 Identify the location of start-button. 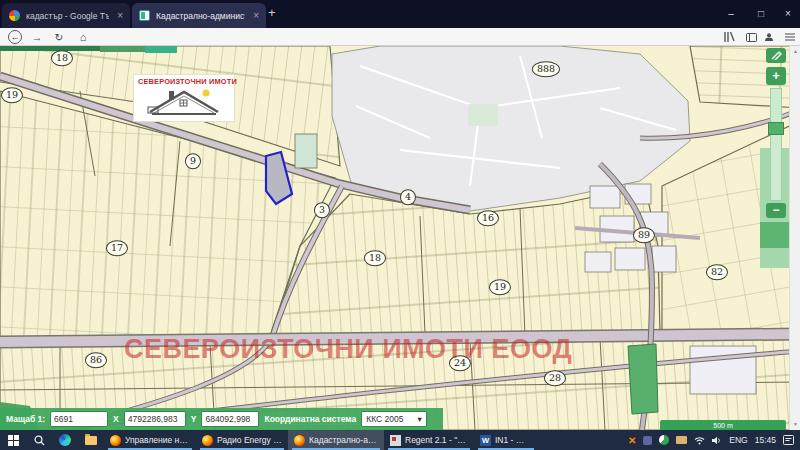
(13, 440).